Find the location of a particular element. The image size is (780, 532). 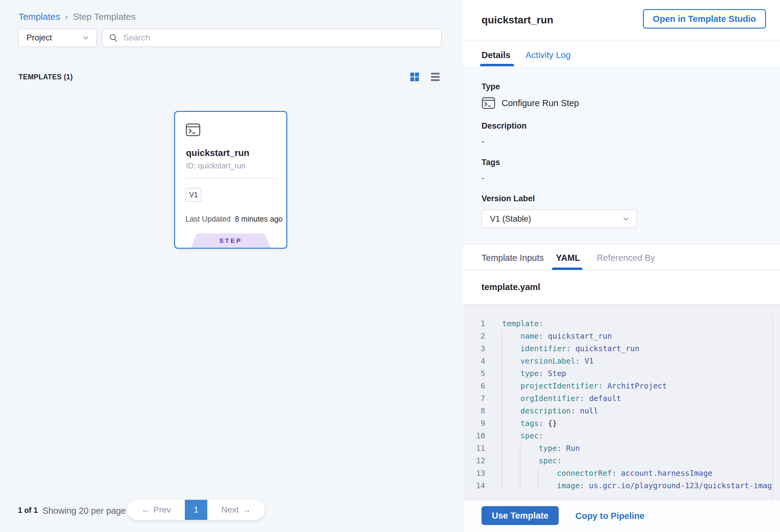

yaml-line-14: 14image: us.gcr.io/playground-123/quicks… is located at coordinates (622, 485).